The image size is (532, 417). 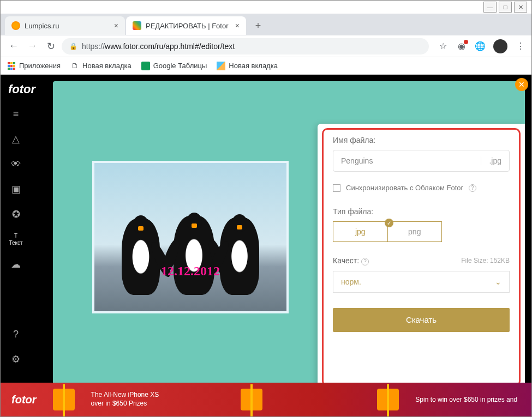 I want to click on favicon-lumpics, so click(x=16, y=26).